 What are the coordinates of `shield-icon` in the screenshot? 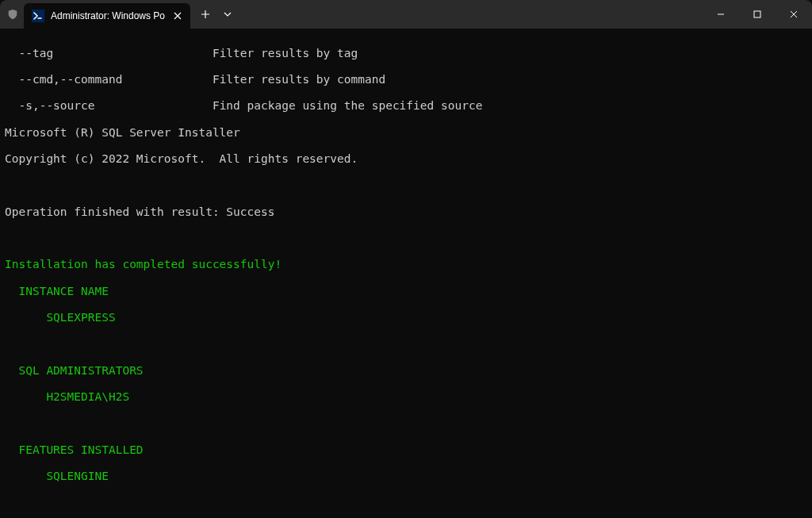 It's located at (13, 14).